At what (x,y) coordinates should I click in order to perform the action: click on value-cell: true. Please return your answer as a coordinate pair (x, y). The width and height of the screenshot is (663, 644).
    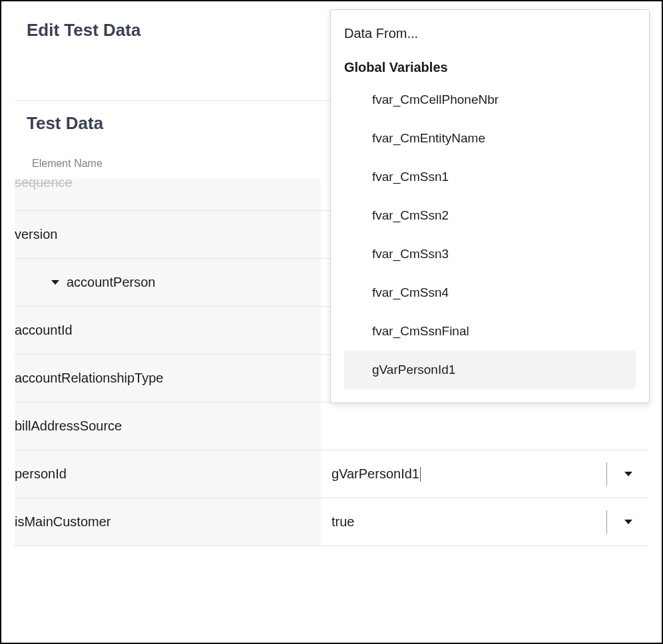
    Looking at the image, I should click on (485, 522).